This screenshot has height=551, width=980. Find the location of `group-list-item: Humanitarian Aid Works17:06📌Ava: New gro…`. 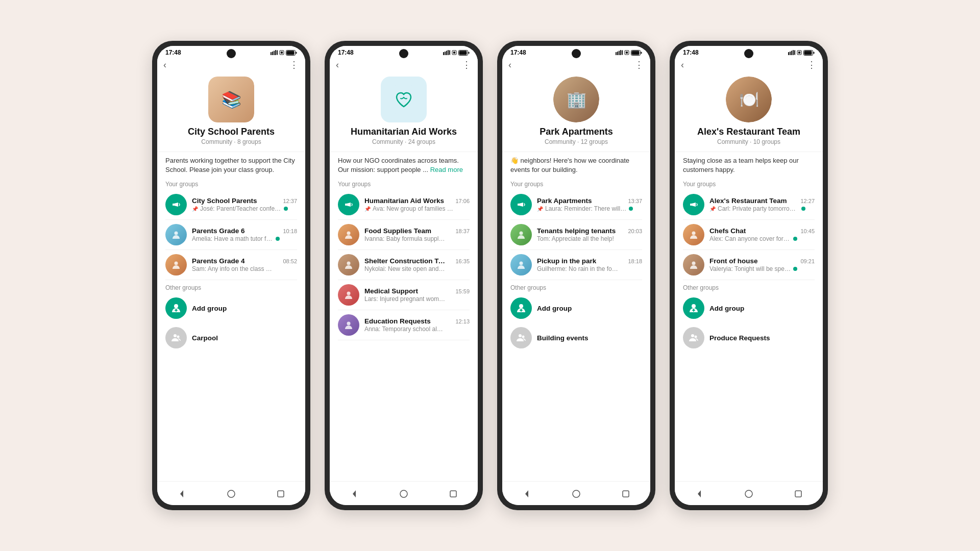

group-list-item: Humanitarian Aid Works17:06📌Ava: New gro… is located at coordinates (404, 205).